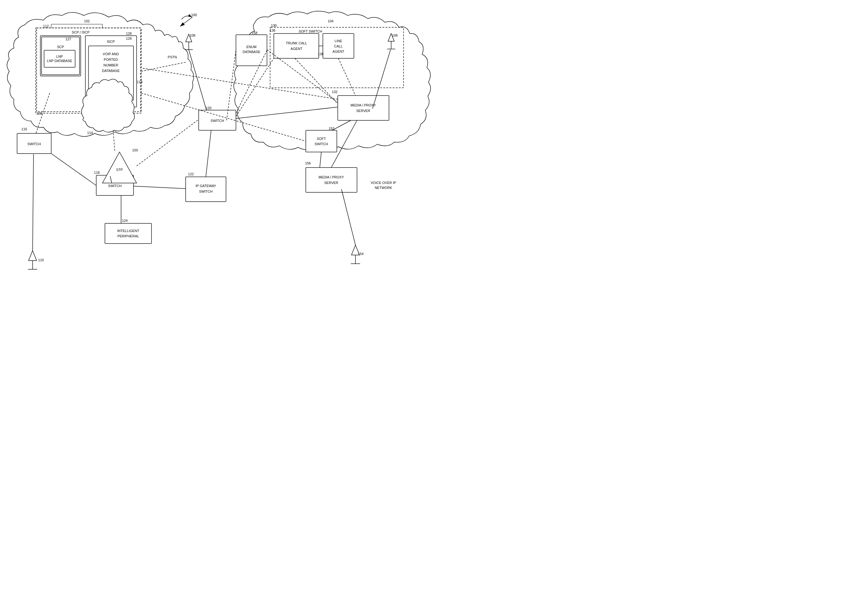 Image resolution: width=868 pixels, height=600 pixels. I want to click on line-call-agent-label1: LINE, so click(338, 41).